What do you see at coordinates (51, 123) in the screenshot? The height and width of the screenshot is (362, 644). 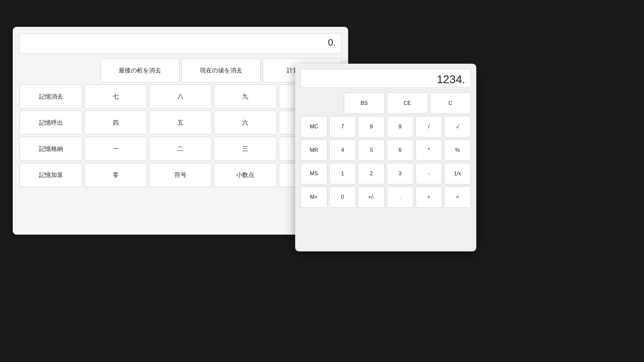 I see `bg-btn-mr: 記憶呼出` at bounding box center [51, 123].